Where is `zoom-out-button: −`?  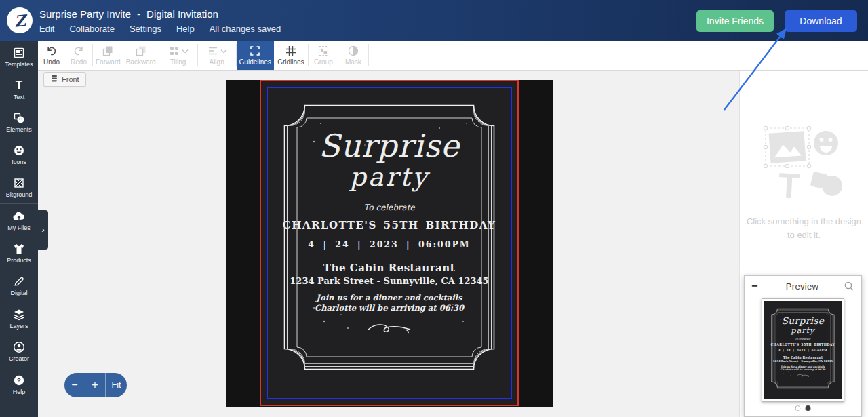
zoom-out-button: − is located at coordinates (75, 385).